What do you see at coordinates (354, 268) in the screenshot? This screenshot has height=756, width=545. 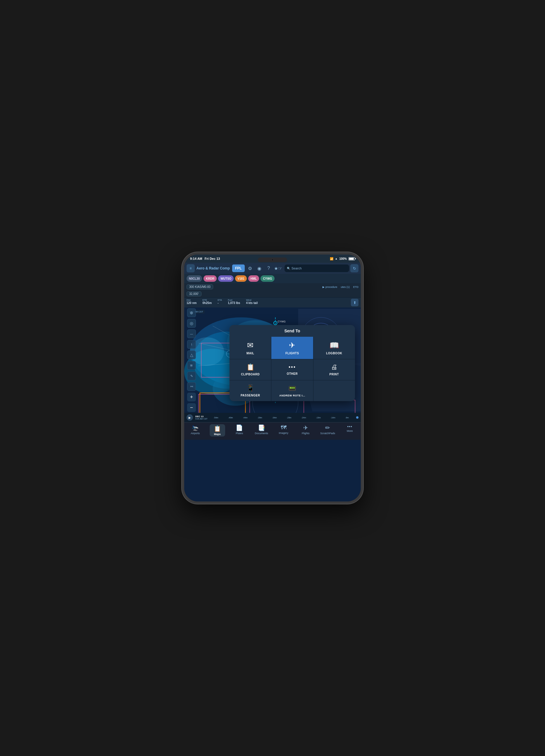 I see `refresh-button: ↻` at bounding box center [354, 268].